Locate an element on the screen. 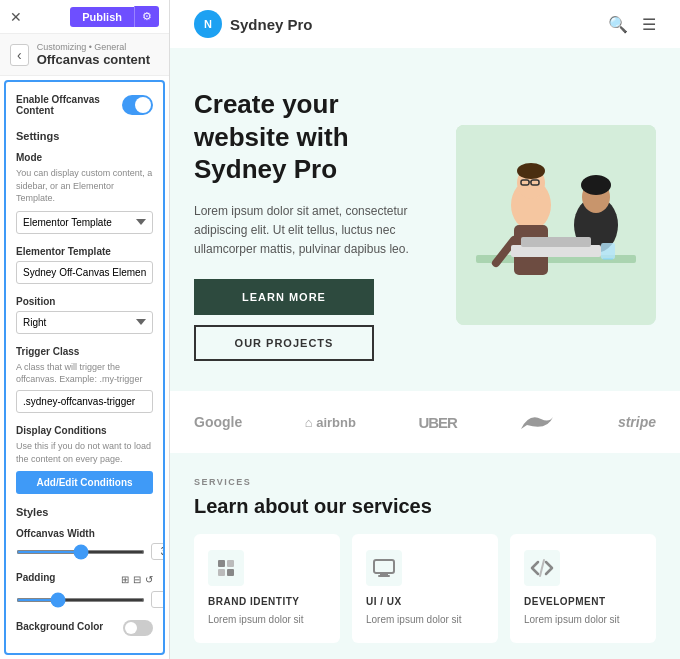  padding-label: Padding is located at coordinates (36, 578).